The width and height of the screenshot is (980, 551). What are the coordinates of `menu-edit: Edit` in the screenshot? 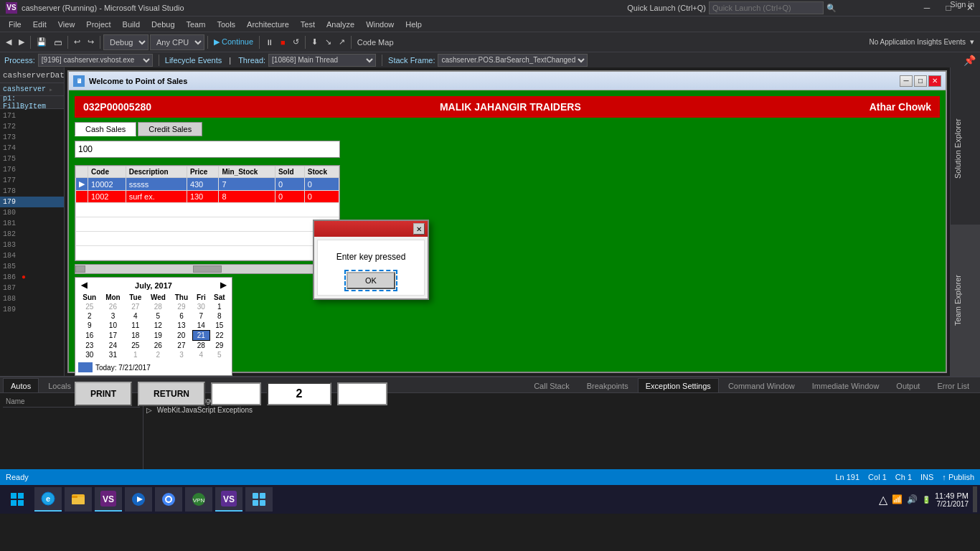 It's located at (40, 24).